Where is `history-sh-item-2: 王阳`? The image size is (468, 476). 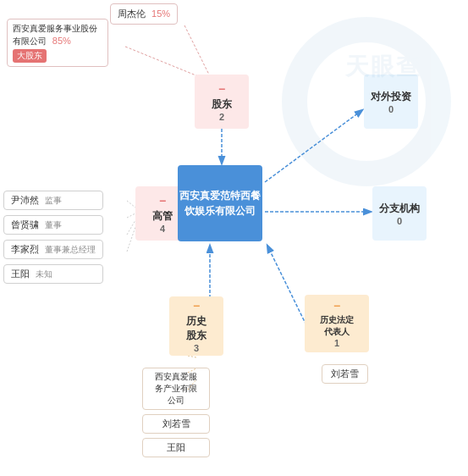
history-sh-item-2: 王阳 is located at coordinates (176, 447).